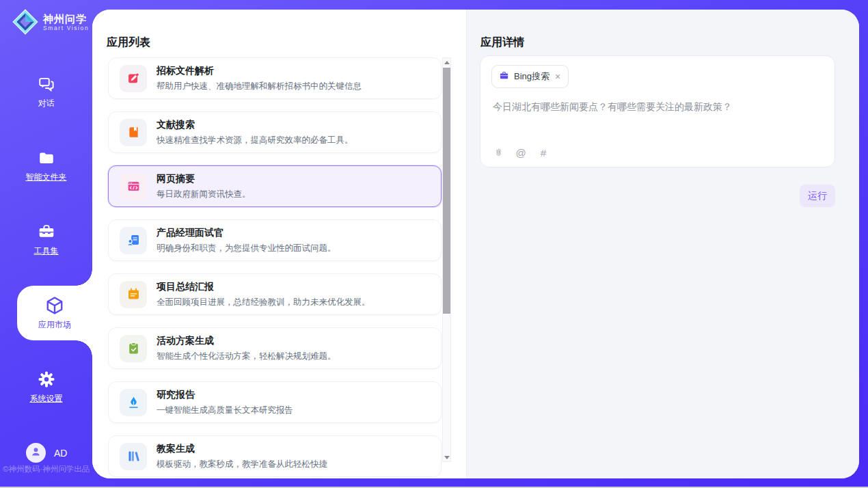  What do you see at coordinates (259, 71) in the screenshot?
I see `app-name: 招标文件解析` at bounding box center [259, 71].